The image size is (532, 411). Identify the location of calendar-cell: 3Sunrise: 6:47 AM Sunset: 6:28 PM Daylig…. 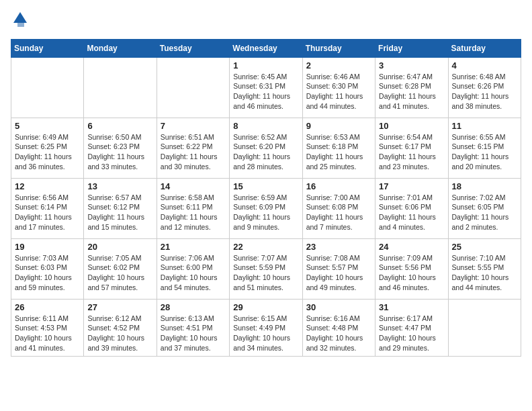
(412, 87).